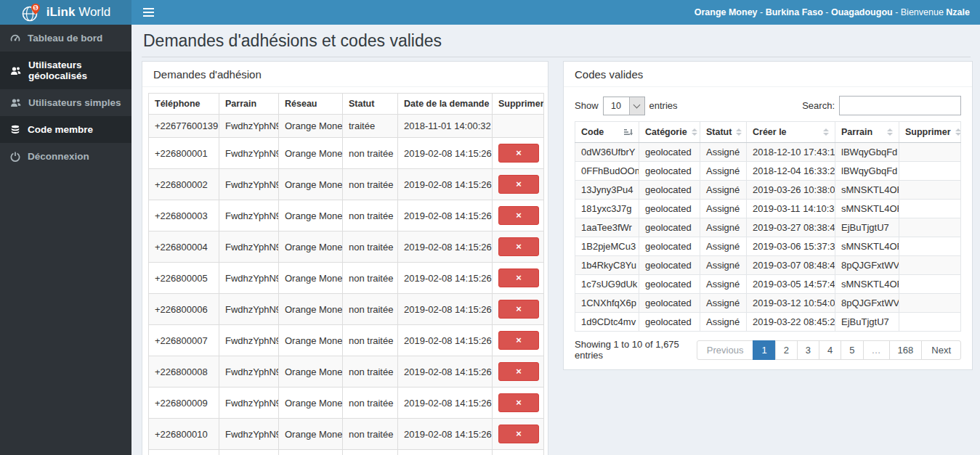  What do you see at coordinates (185, 341) in the screenshot?
I see `cell-telephone: +226800007` at bounding box center [185, 341].